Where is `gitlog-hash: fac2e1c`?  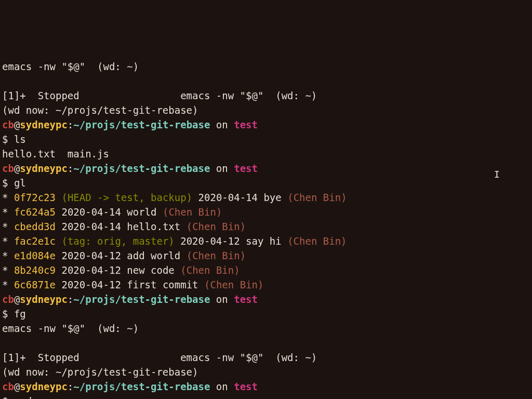 gitlog-hash: fac2e1c is located at coordinates (35, 241).